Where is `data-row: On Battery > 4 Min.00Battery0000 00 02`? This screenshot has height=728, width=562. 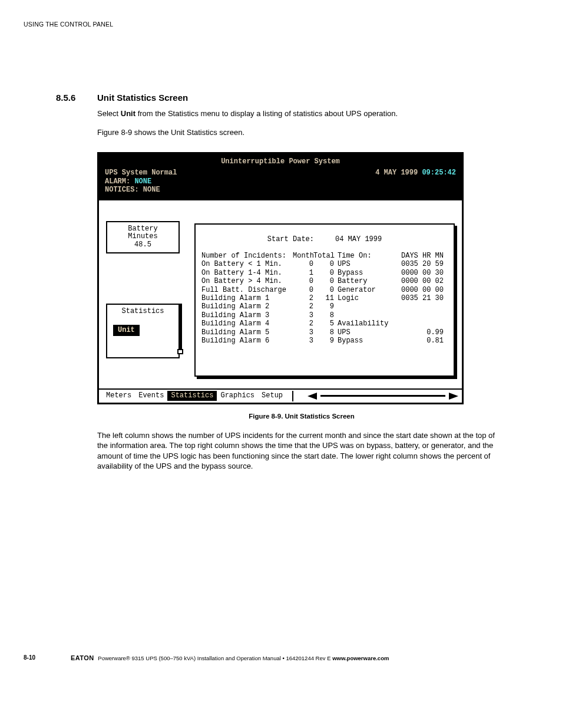 data-row: On Battery > 4 Min.00Battery0000 00 02 is located at coordinates (325, 281).